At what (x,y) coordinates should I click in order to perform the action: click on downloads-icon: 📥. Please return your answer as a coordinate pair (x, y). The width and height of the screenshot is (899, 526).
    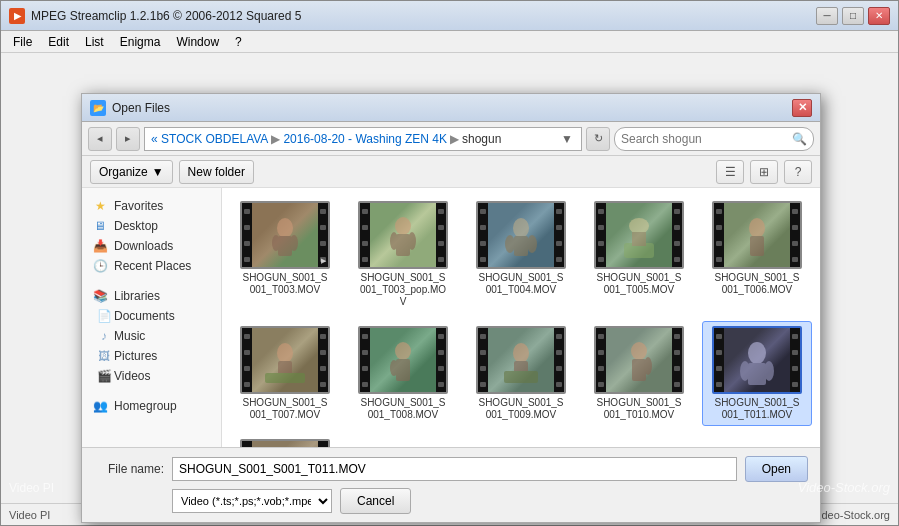
    Looking at the image, I should click on (100, 246).